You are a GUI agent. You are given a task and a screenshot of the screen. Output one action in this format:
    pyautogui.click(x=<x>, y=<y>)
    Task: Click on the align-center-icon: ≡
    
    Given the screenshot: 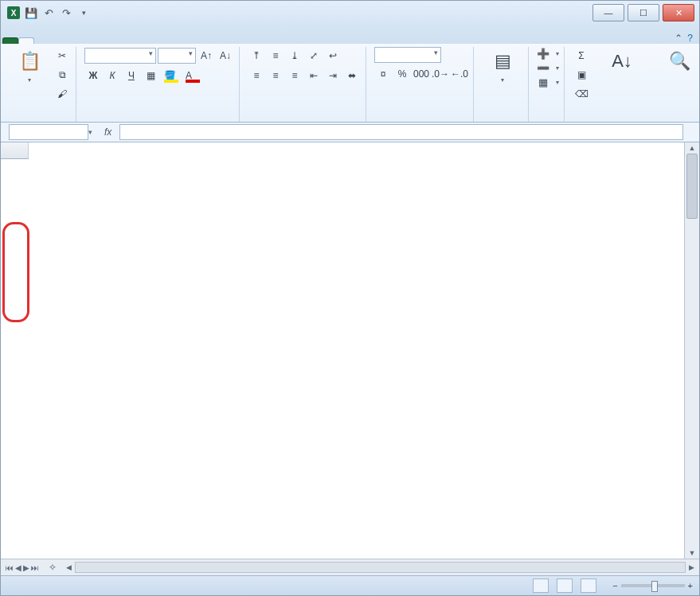 What is the action you would take?
    pyautogui.click(x=276, y=76)
    